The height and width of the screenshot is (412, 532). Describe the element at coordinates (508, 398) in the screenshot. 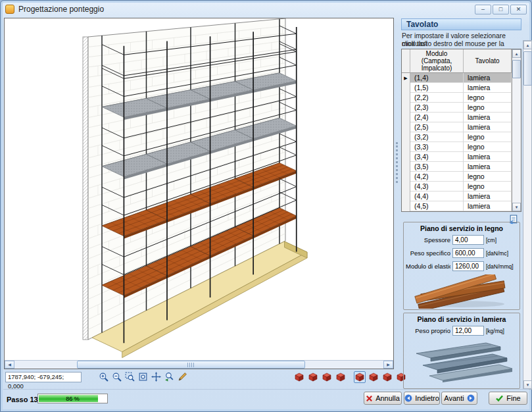

I see `fine-button: Fine` at that location.